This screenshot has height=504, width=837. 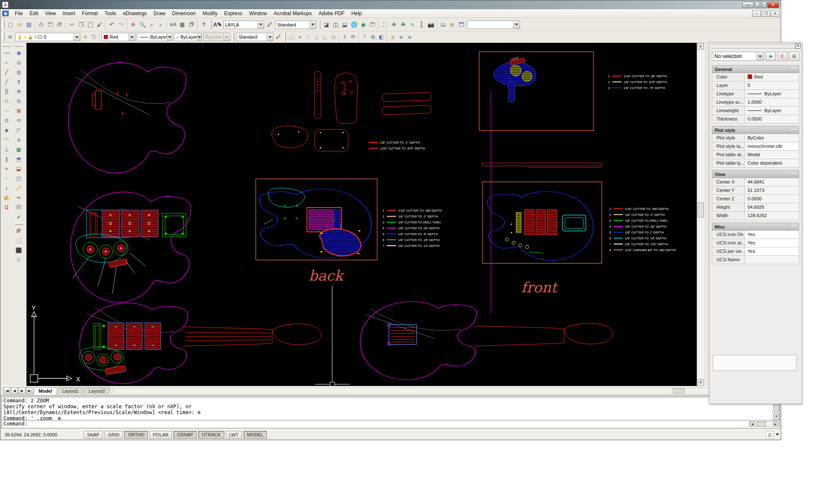 What do you see at coordinates (234, 13) in the screenshot?
I see `menu-express: Express` at bounding box center [234, 13].